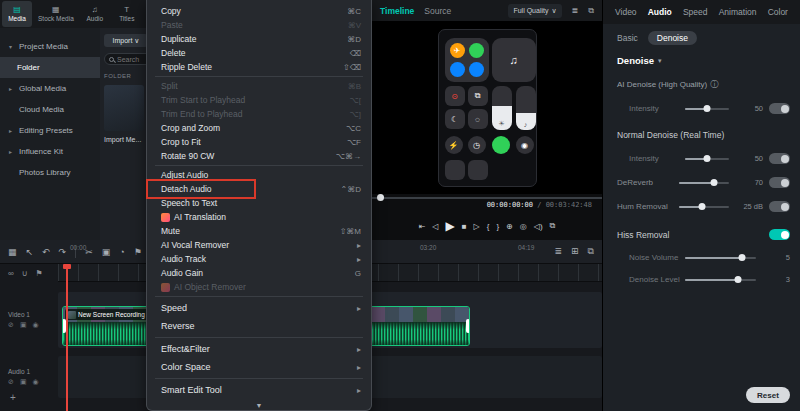 This screenshot has height=411, width=800. What do you see at coordinates (259, 390) in the screenshot?
I see `menu-item-smart-edit-tool: Smart Edit Tool▸` at bounding box center [259, 390].